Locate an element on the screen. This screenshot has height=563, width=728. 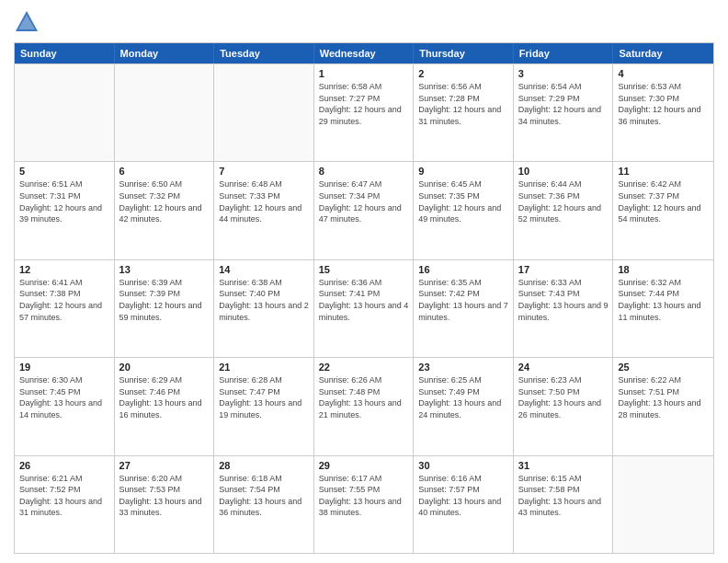
day-info: Sunrise: 6:35 AM Sunset: 7:42 PM Dayligh… is located at coordinates (463, 300).